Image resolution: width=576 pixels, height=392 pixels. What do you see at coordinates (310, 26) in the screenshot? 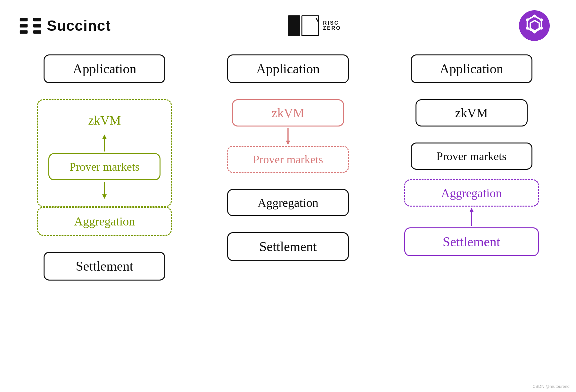
I see `risc-slash-rect` at bounding box center [310, 26].